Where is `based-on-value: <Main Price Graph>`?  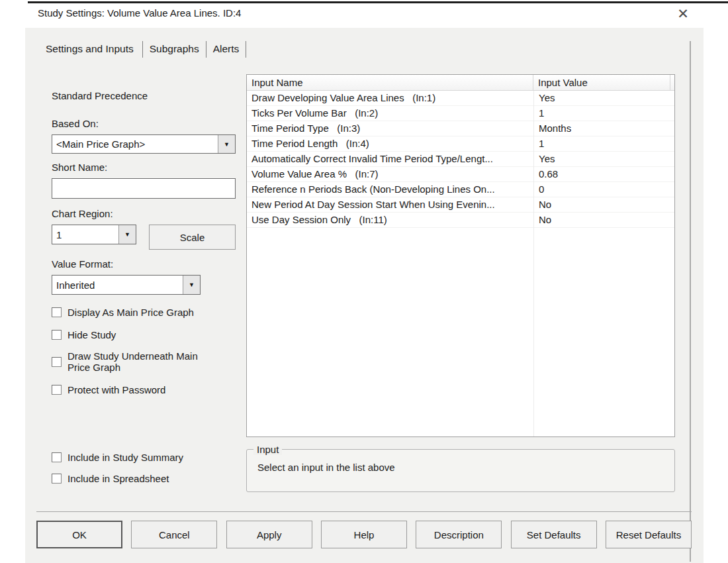
based-on-value: <Main Price Graph> is located at coordinates (135, 144).